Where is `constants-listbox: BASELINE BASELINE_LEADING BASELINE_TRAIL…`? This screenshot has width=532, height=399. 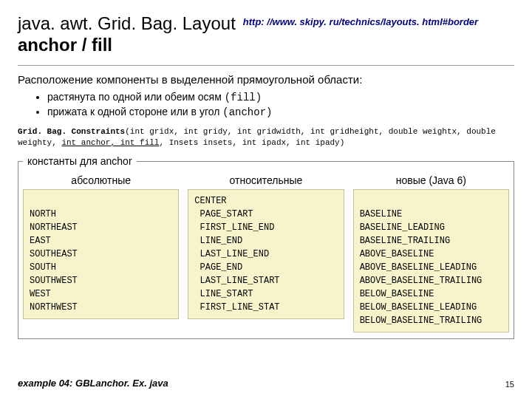 constants-listbox: BASELINE BASELINE_LEADING BASELINE_TRAIL… is located at coordinates (432, 261).